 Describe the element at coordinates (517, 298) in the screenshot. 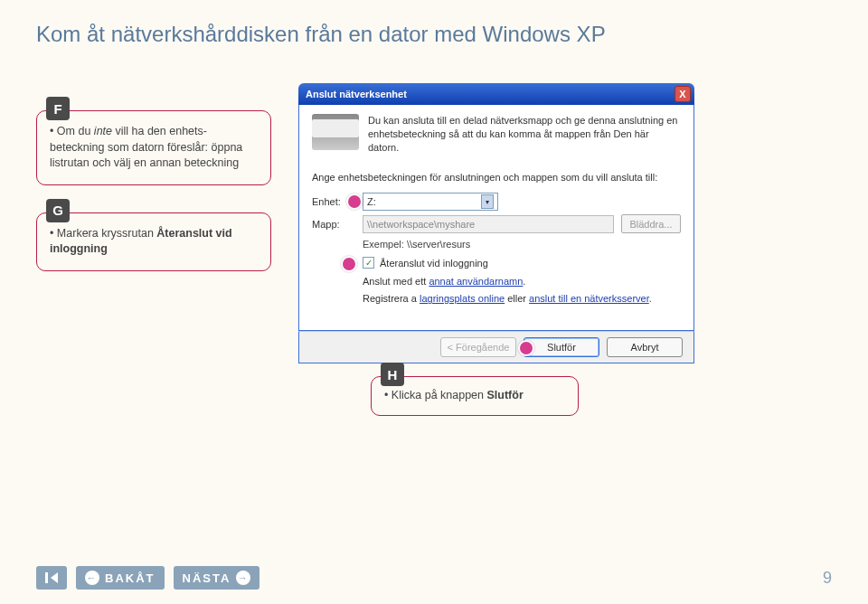

I see `link2-mid: eller` at that location.